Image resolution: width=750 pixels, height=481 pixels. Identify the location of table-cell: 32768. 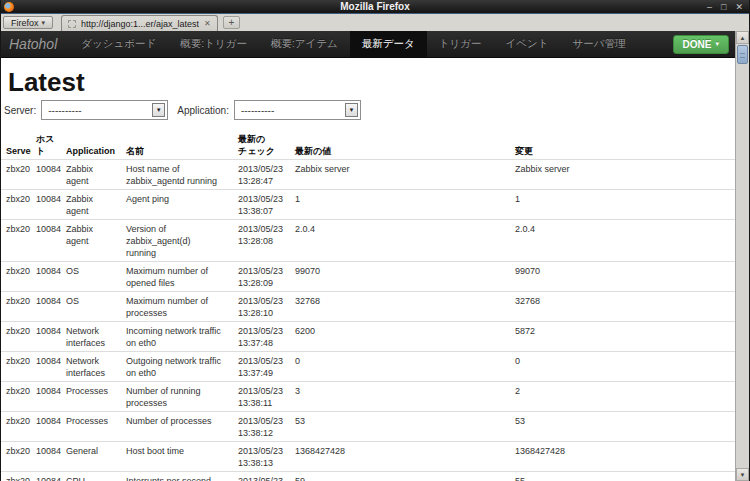
(622, 307).